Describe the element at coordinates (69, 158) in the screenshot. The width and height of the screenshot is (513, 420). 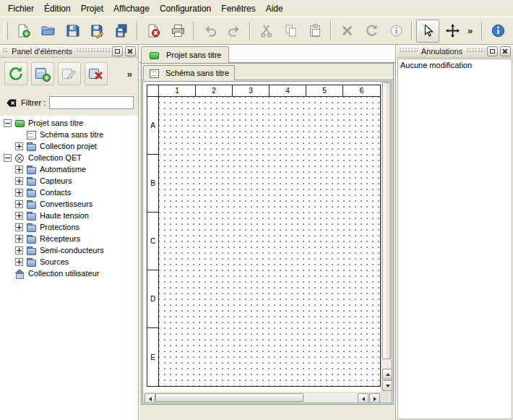
I see `tree-item-collection-qet: Collection QET` at that location.